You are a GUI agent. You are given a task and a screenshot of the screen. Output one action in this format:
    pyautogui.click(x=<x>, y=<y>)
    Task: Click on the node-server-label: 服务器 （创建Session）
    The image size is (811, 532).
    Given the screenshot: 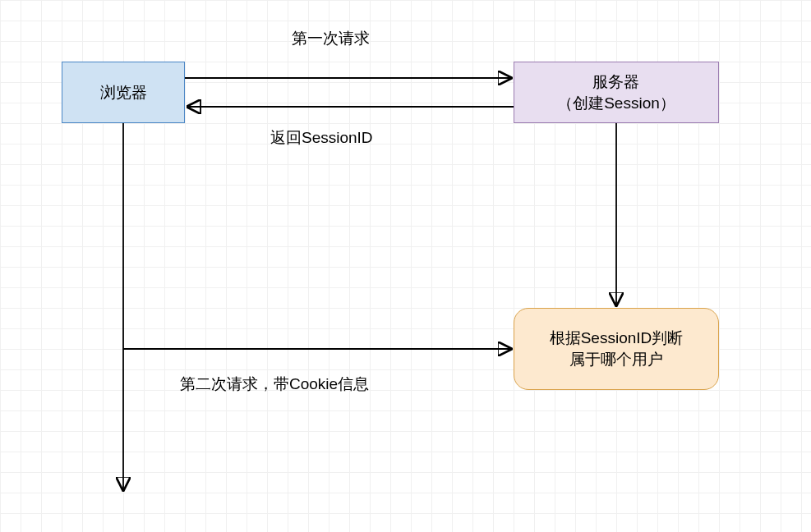 What is the action you would take?
    pyautogui.click(x=616, y=92)
    